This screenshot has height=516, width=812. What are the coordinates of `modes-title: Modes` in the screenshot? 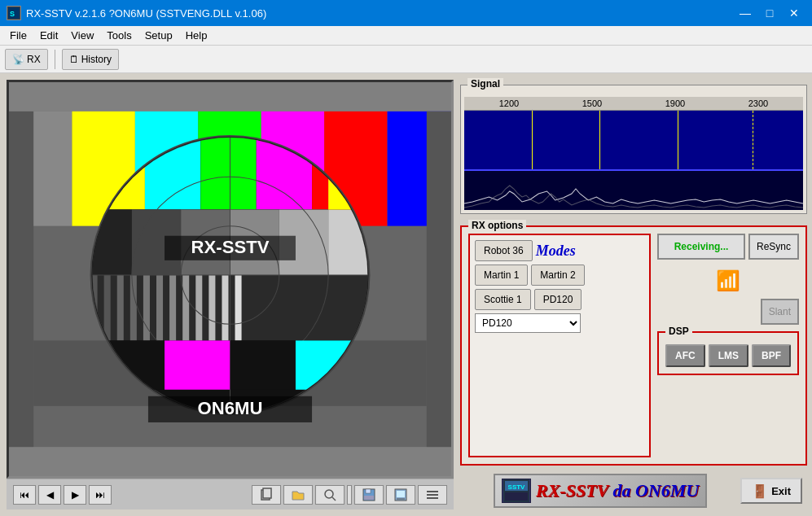 It's located at (555, 251).